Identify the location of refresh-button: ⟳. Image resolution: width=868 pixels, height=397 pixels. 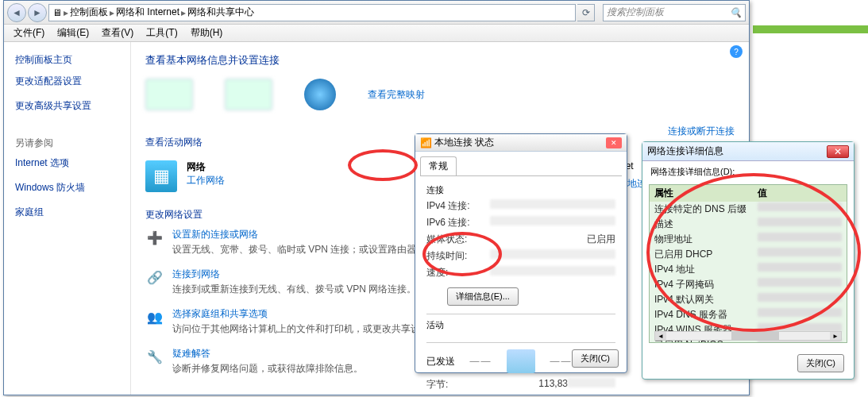
(586, 13).